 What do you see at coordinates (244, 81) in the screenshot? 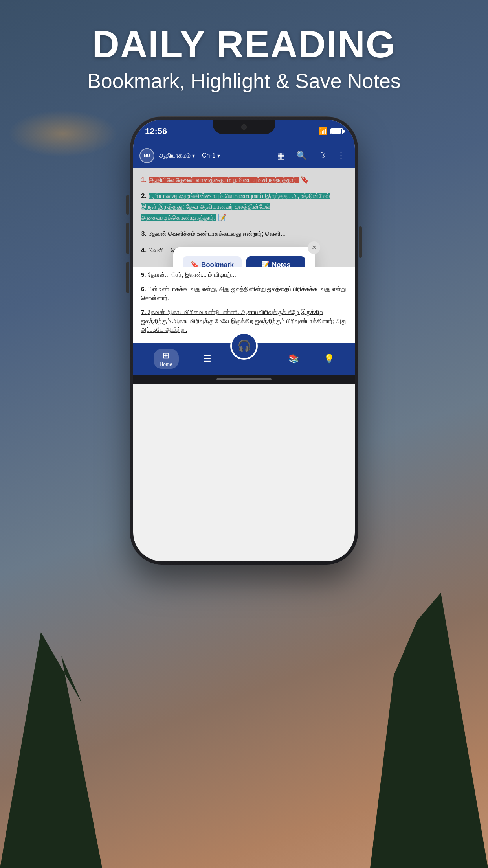
I see `sub-title: Bookmark, Highlight & Save Notes` at bounding box center [244, 81].